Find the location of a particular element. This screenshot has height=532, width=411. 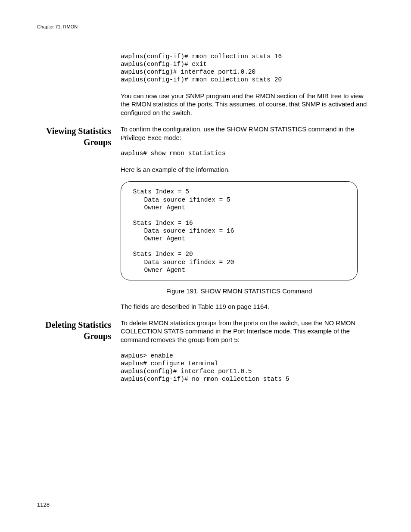

page-number: 1128 is located at coordinates (43, 505).